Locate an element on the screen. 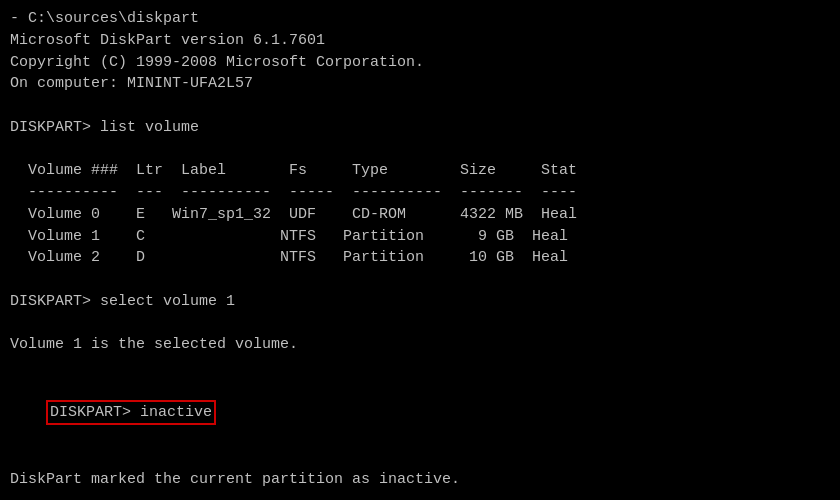 Image resolution: width=840 pixels, height=500 pixels. computer-line: On computer: MININT-UFA2L57 is located at coordinates (420, 84).